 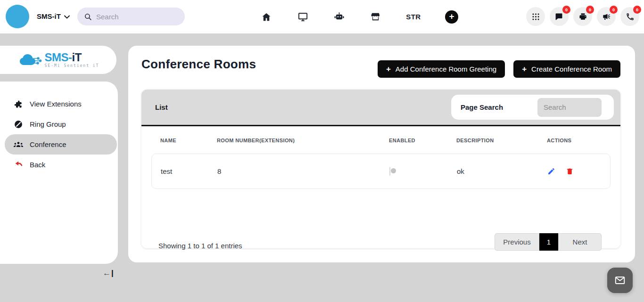 What do you see at coordinates (614, 9) in the screenshot?
I see `campaign-badge: 0` at bounding box center [614, 9].